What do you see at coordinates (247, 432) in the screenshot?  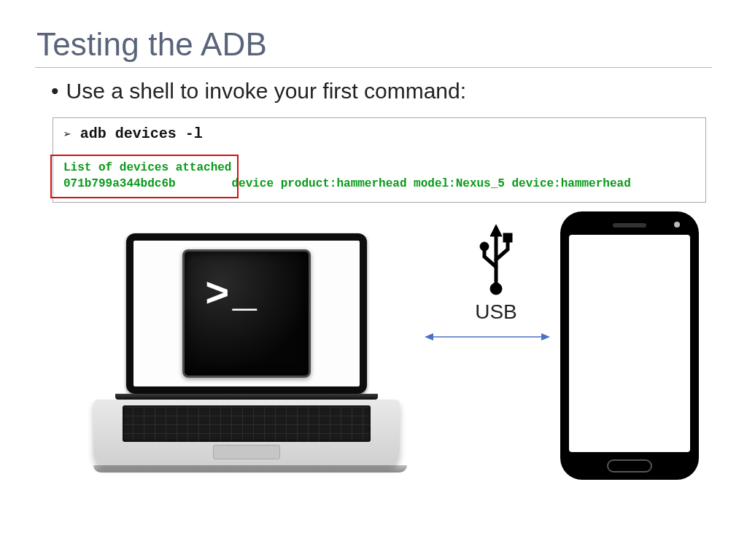 I see `laptop-deck` at bounding box center [247, 432].